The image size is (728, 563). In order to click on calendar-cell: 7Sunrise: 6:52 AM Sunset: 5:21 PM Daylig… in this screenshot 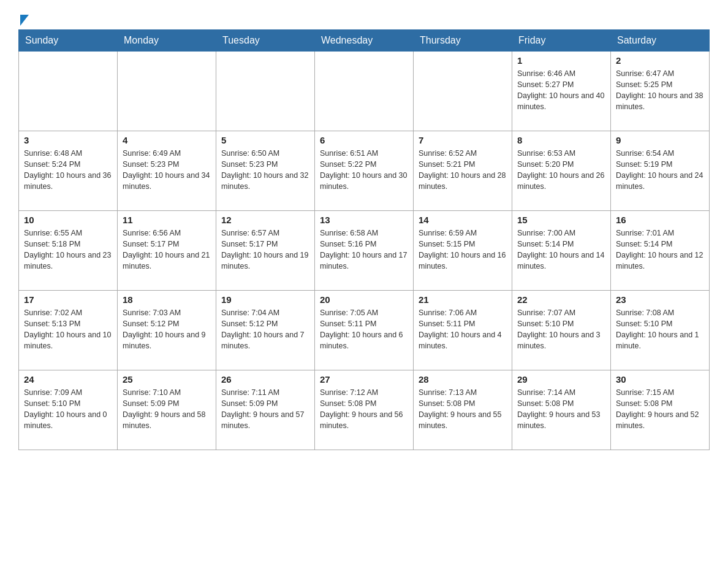, I will do `click(463, 171)`.